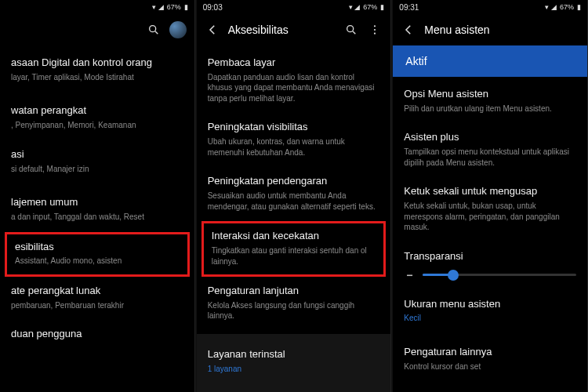  I want to click on statusbar: ▾ ◢ 67% ▮, so click(97, 7).